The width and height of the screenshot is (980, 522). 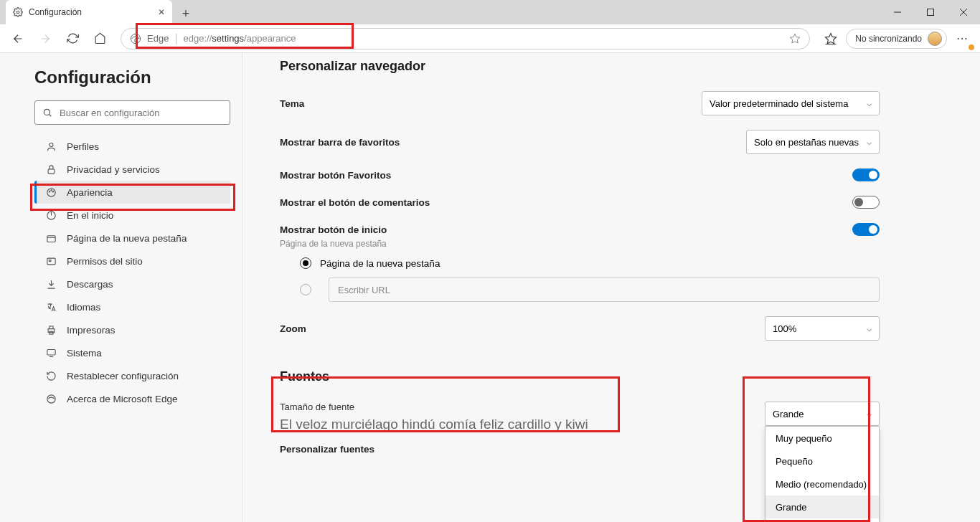 I want to click on language-icon, so click(x=51, y=307).